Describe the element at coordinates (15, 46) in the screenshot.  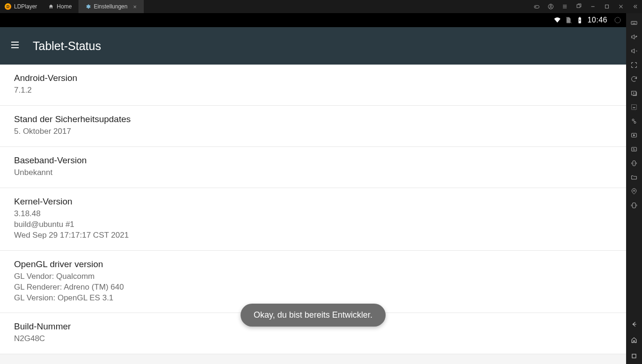
I see `hamburger-menu-icon` at that location.